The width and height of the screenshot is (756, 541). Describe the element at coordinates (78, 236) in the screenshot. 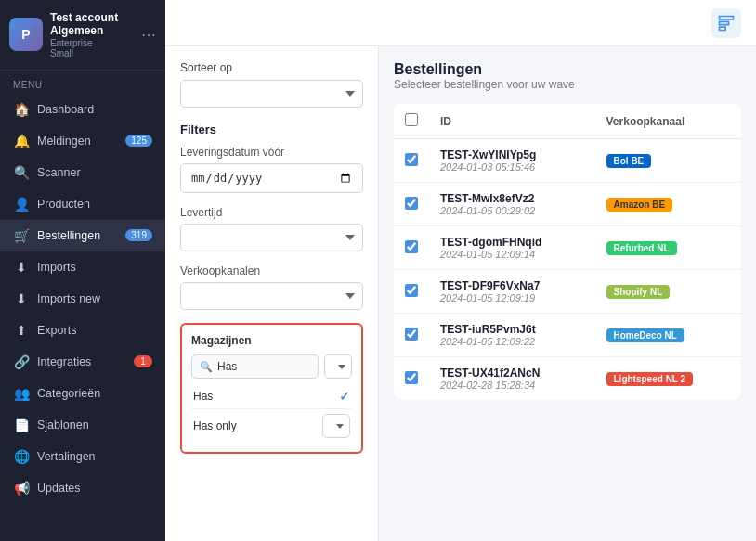

I see `sidebar-item-label: Bestellingen` at that location.